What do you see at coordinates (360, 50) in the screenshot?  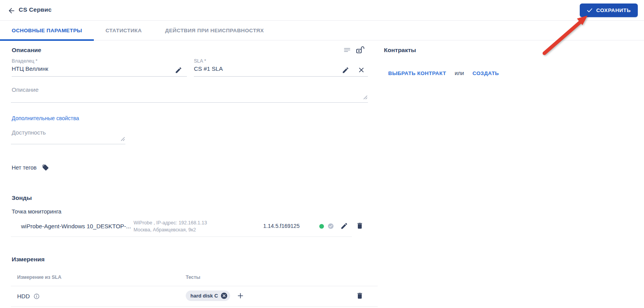 I see `lock-open-icon` at bounding box center [360, 50].